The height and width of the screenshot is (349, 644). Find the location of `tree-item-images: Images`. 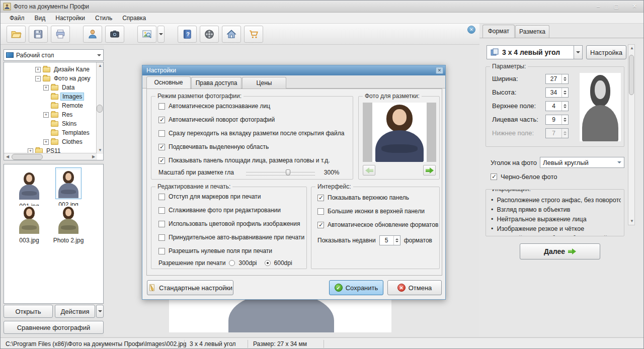

tree-item-images: Images is located at coordinates (67, 97).